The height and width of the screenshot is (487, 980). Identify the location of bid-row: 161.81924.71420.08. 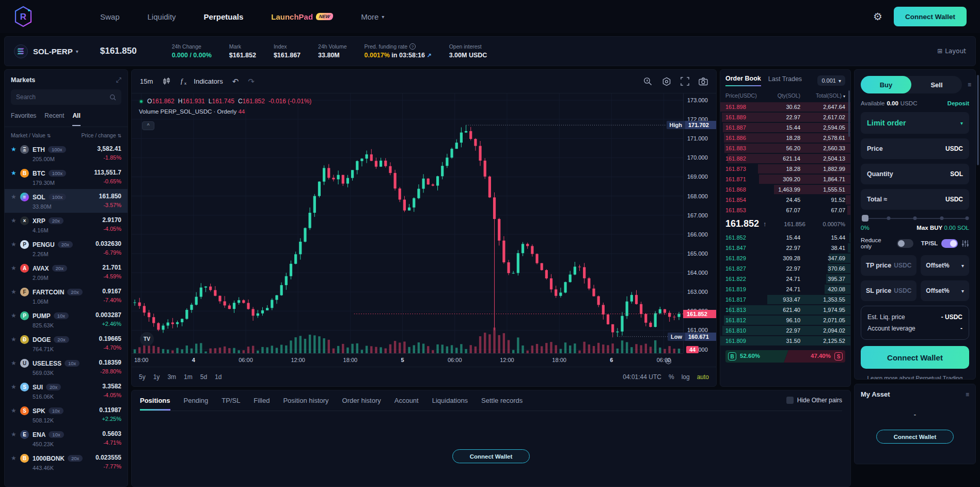
(785, 289).